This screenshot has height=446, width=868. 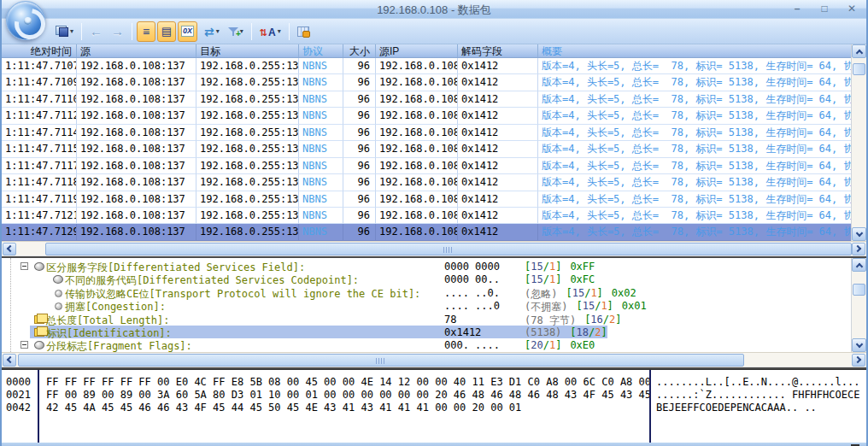 I want to click on refresh-button: ⇄▾, so click(x=212, y=32).